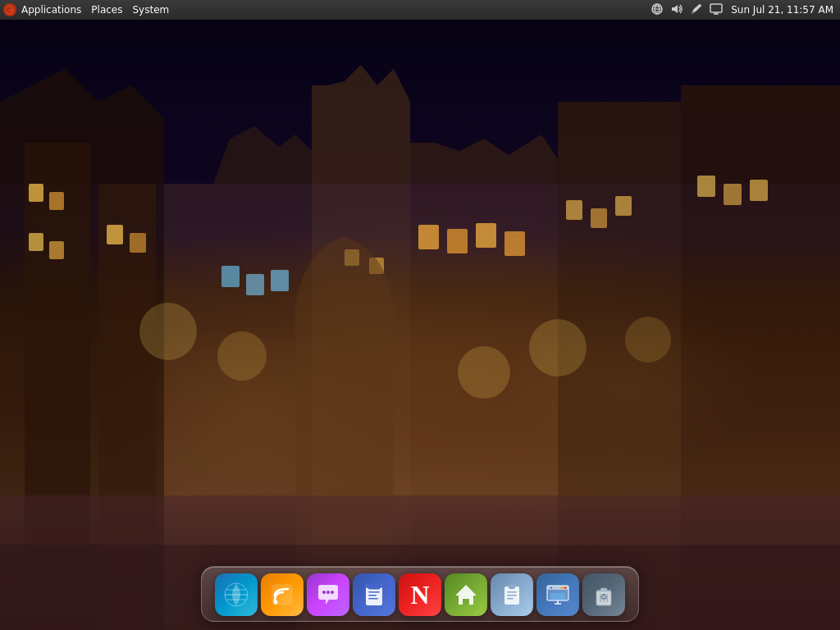  What do you see at coordinates (51, 10) in the screenshot?
I see `applications-menu: Applications` at bounding box center [51, 10].